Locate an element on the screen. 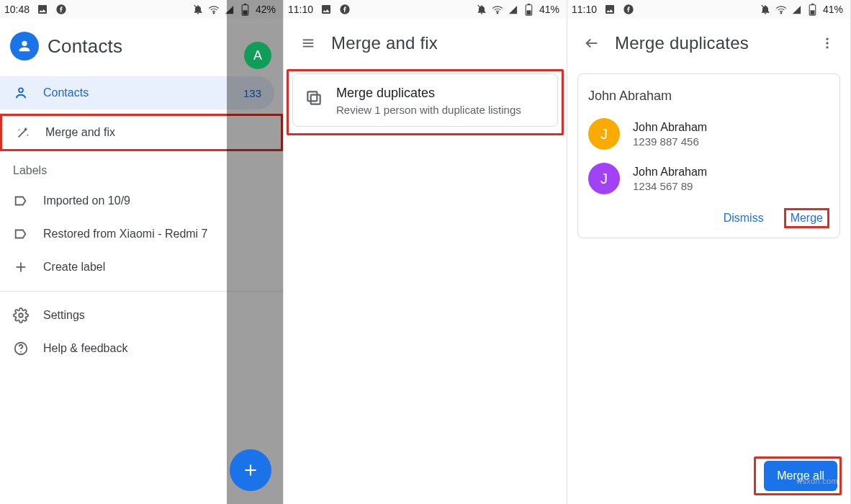 The image size is (851, 504). account-avatar: A is located at coordinates (258, 55).